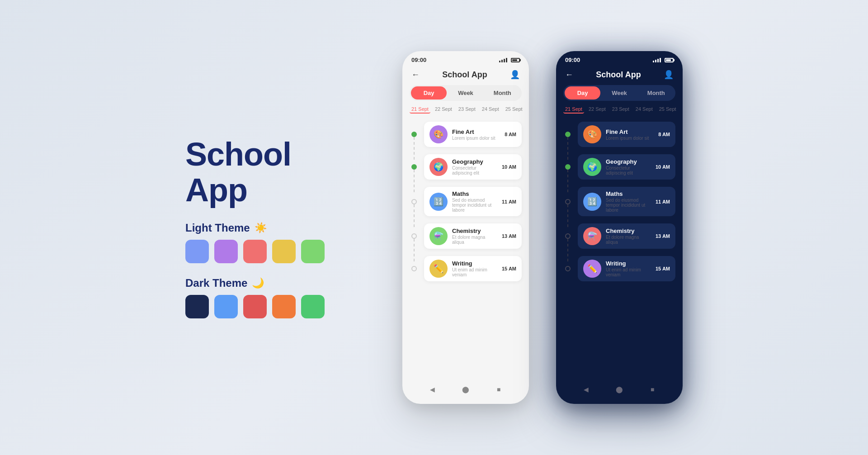  What do you see at coordinates (258, 283) in the screenshot?
I see `moon-icon: 🌙` at bounding box center [258, 283].